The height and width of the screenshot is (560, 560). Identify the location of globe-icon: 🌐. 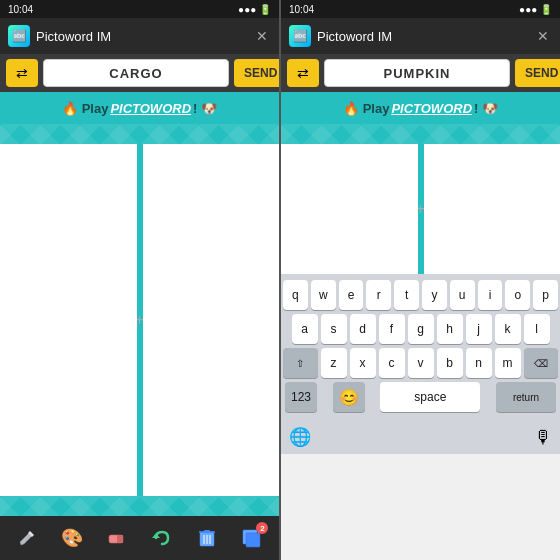
(300, 437).